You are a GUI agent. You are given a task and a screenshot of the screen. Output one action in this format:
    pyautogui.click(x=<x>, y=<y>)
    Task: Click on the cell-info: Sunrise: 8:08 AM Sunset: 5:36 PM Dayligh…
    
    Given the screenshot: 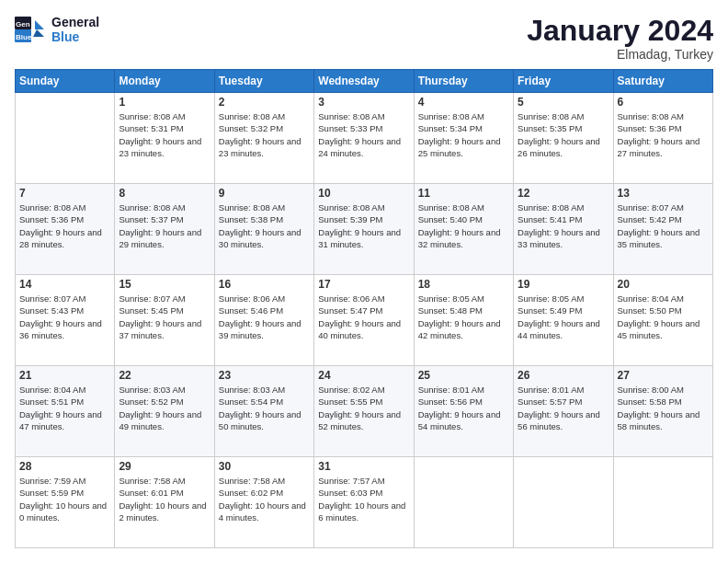 What is the action you would take?
    pyautogui.click(x=664, y=134)
    